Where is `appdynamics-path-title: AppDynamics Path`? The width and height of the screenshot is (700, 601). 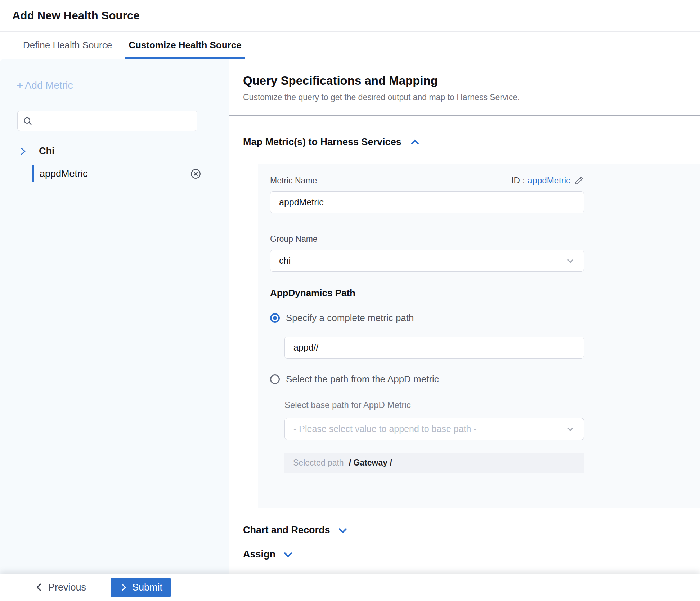 appdynamics-path-title: AppDynamics Path is located at coordinates (485, 293).